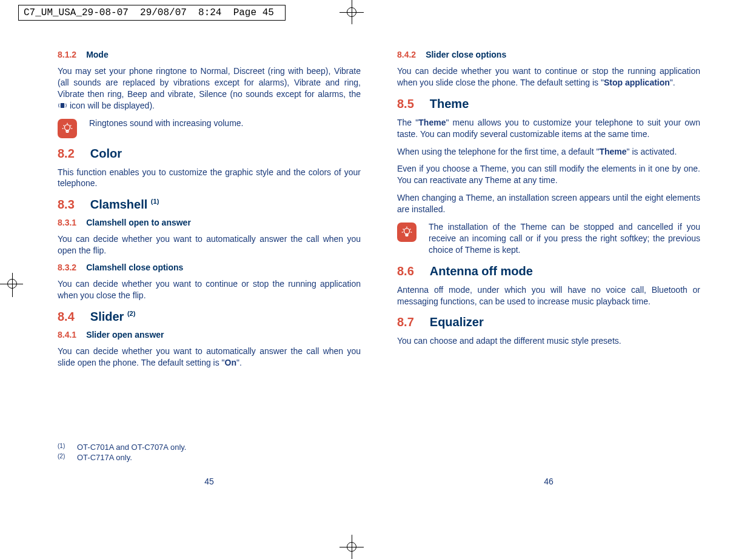 The height and width of the screenshot is (559, 756). What do you see at coordinates (449, 104) in the screenshot?
I see `section-title: Theme` at bounding box center [449, 104].